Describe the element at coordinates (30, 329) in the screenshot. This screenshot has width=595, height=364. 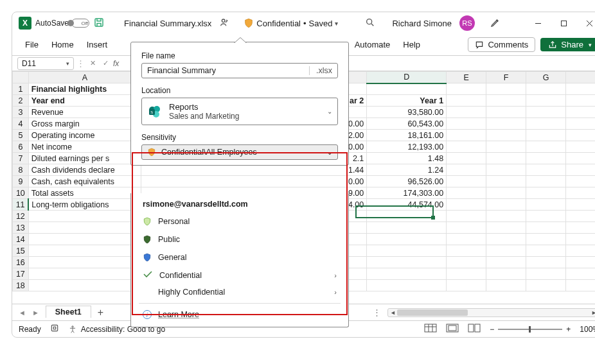
I see `status-ready: Ready` at that location.